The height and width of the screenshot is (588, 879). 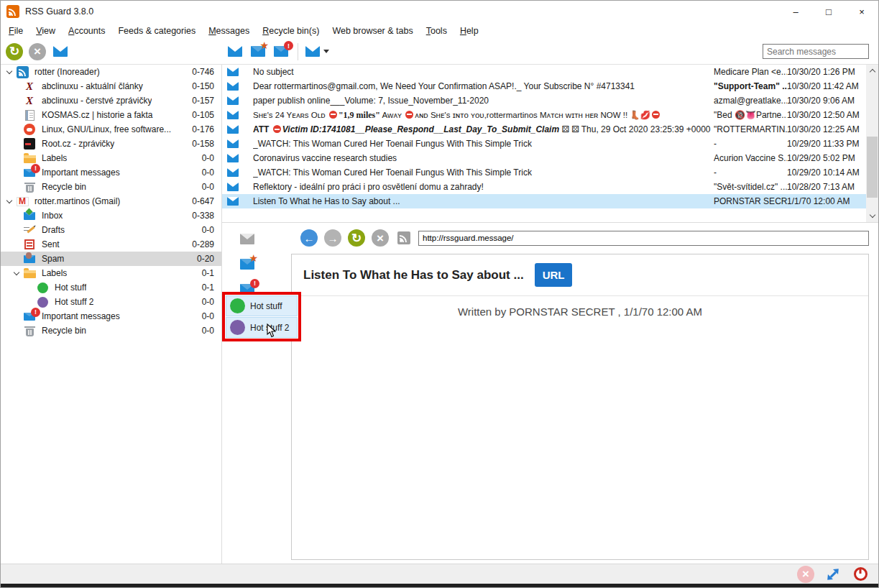 I want to click on feed-item-labels: Labels0-1, so click(x=111, y=273).